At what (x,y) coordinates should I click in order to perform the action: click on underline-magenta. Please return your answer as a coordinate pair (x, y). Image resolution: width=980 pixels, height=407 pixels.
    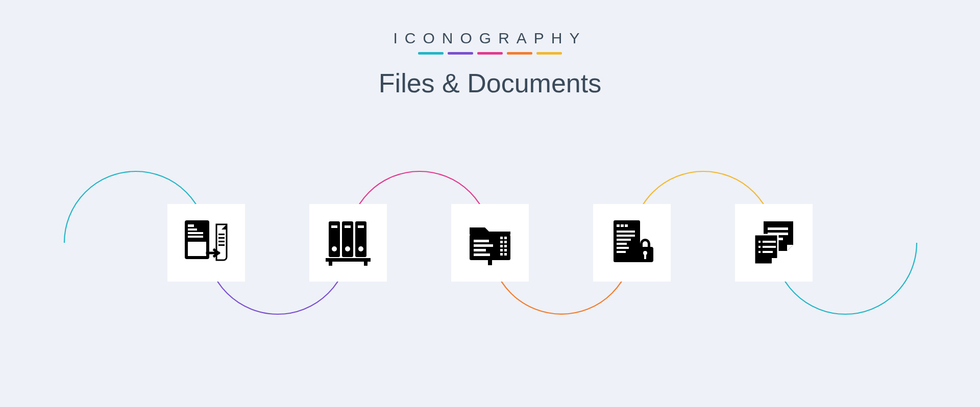
    Looking at the image, I should click on (490, 53).